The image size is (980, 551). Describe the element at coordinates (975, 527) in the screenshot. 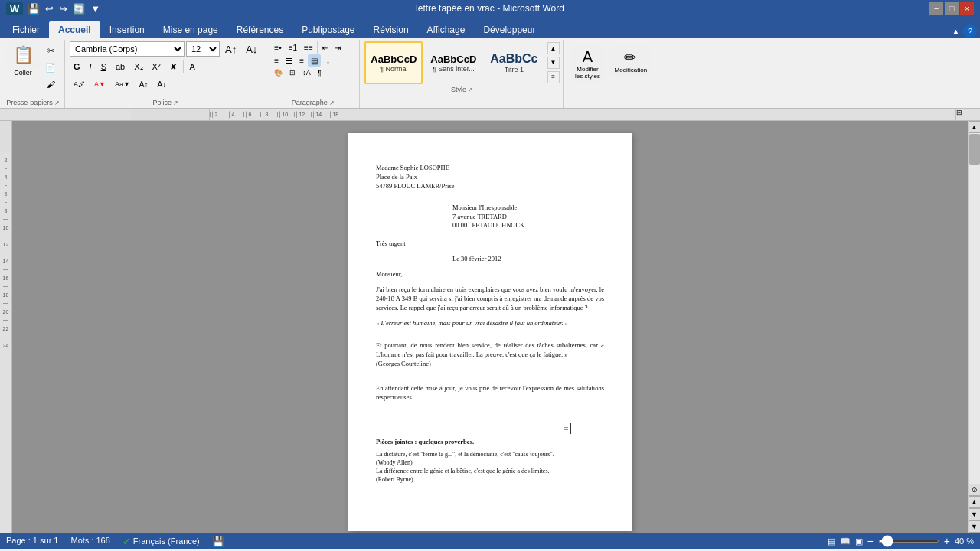

I see `scroll-down-button: ▼` at that location.